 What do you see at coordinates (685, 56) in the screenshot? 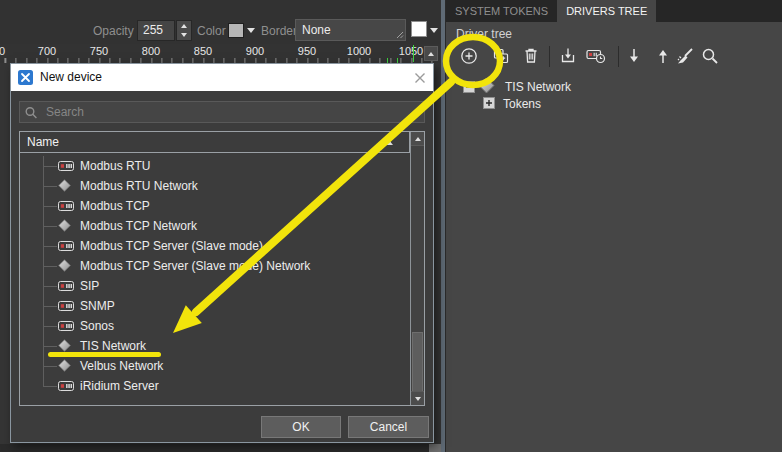
I see `clean-icon` at bounding box center [685, 56].